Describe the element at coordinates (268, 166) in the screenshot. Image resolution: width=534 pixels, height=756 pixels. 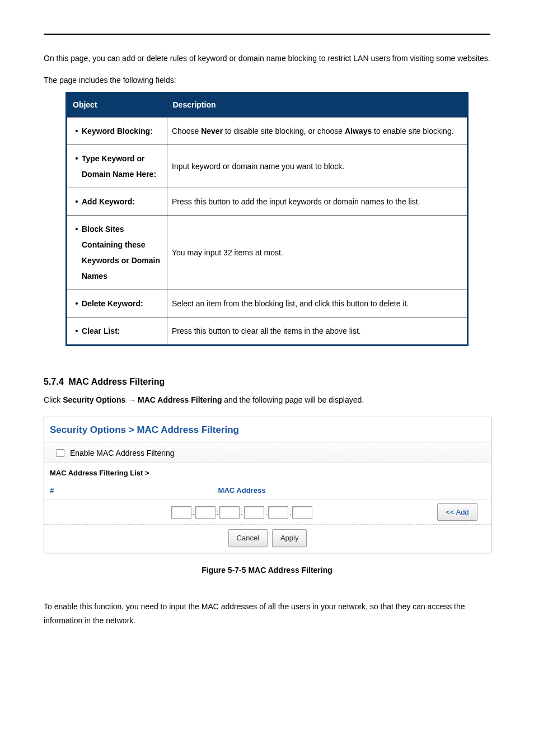
I see `table-row: •Type Keyword or Domain Name Here: Input…` at that location.